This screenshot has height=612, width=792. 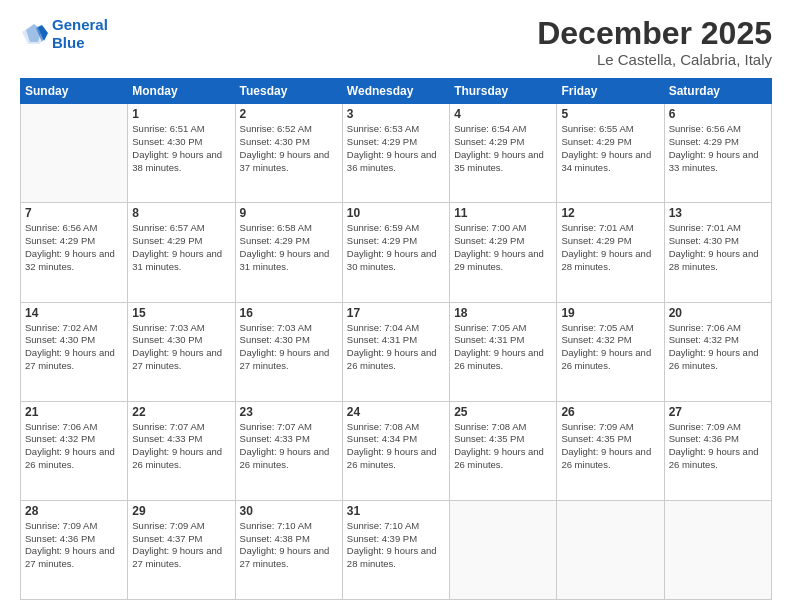 I want to click on day-info: Sunrise: 6:53 AM Sunset: 4:29 PM Dayligh…, so click(x=396, y=148).